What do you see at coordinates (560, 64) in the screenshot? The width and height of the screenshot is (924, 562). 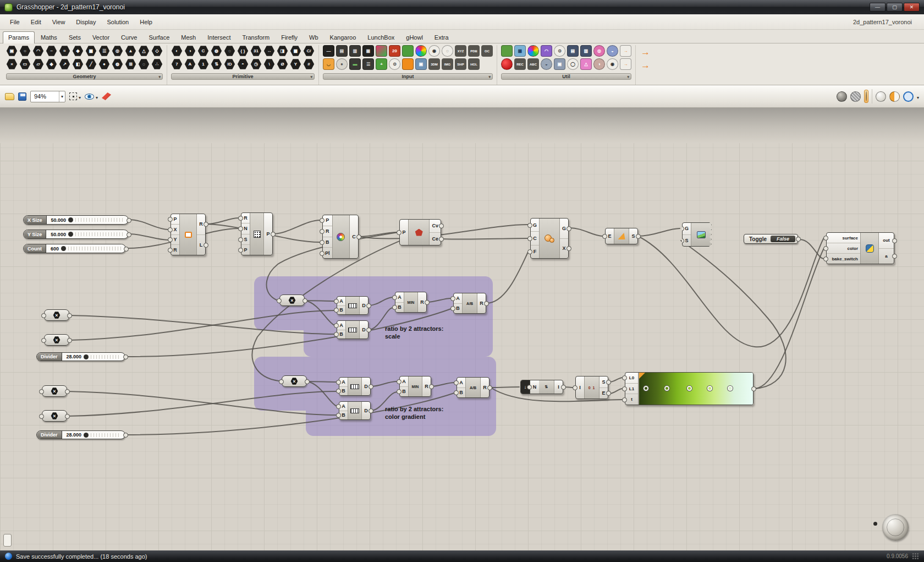 I see `camera-icon: ▣` at bounding box center [560, 64].